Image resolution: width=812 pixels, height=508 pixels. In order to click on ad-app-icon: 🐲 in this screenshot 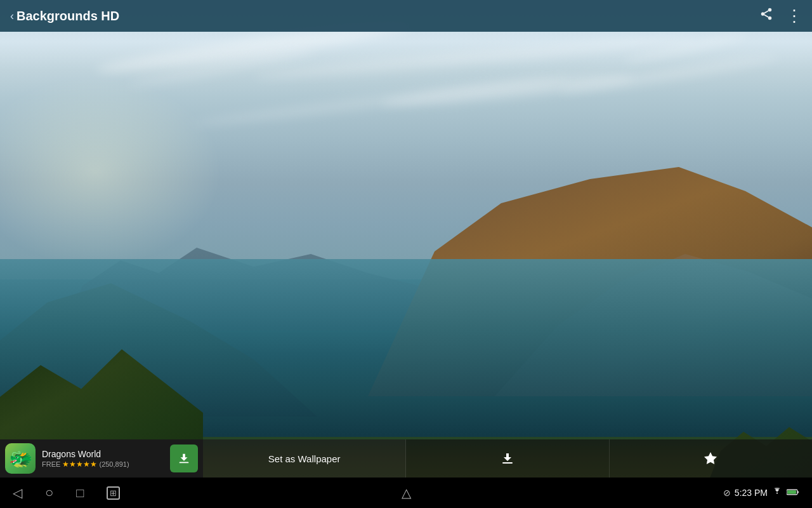, I will do `click(20, 458)`.